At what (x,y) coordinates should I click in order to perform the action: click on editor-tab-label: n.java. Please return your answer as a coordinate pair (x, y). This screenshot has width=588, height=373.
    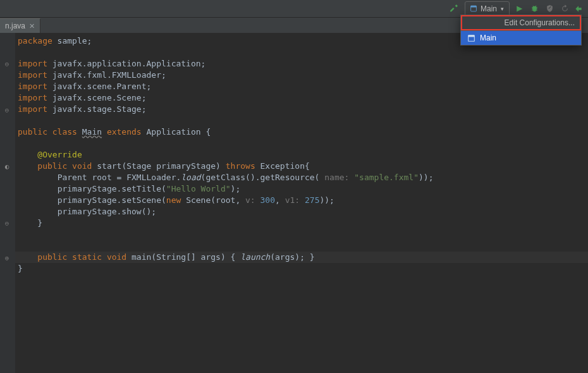
    Looking at the image, I should click on (15, 26).